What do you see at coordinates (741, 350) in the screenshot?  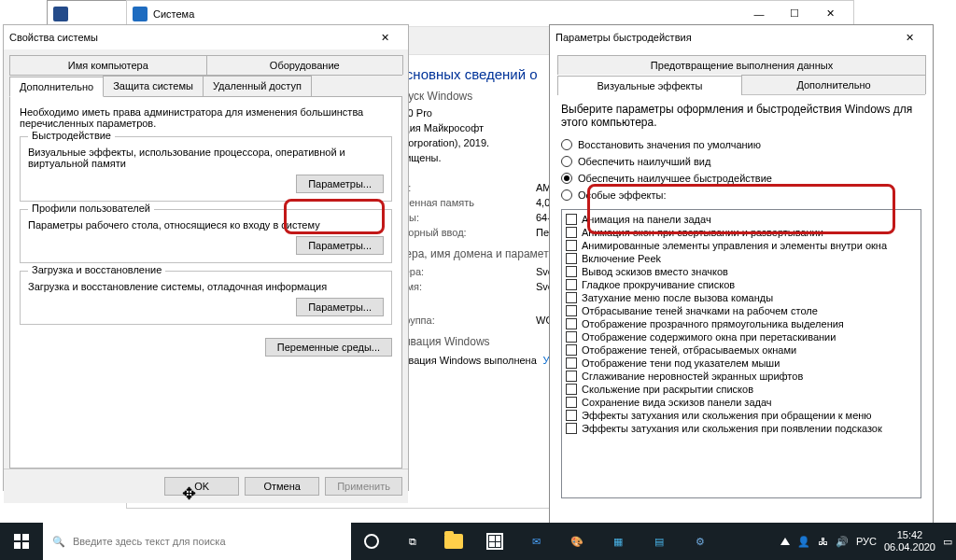 I see `effect-checkbox: Отображение теней, отбрасываемых окнами` at bounding box center [741, 350].